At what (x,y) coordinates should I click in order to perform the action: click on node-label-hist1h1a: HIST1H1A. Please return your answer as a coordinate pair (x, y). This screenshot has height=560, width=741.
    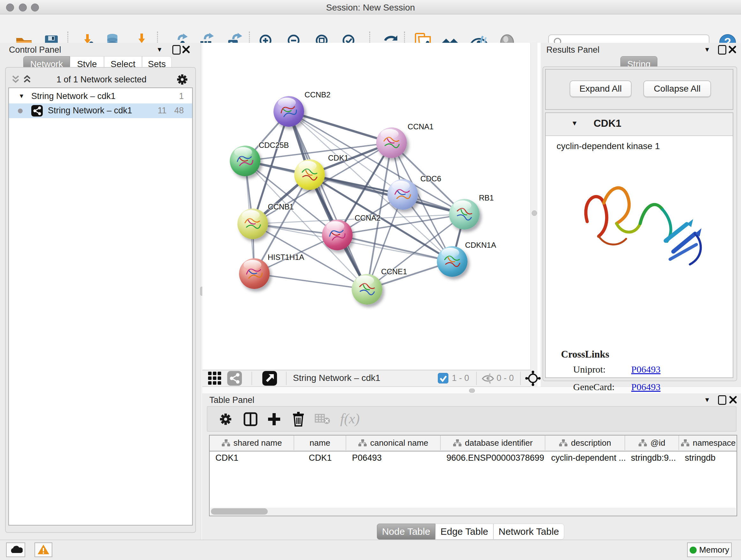
    Looking at the image, I should click on (286, 257).